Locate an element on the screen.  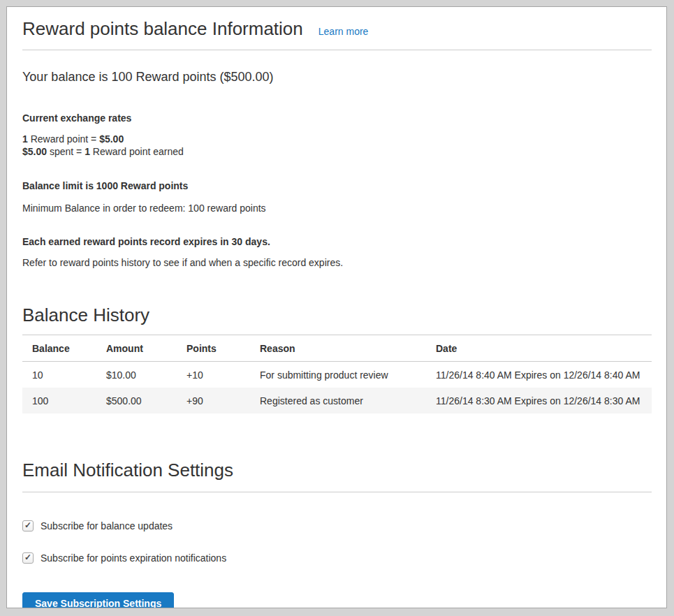
table-cell: For submitting product review is located at coordinates (338, 375).